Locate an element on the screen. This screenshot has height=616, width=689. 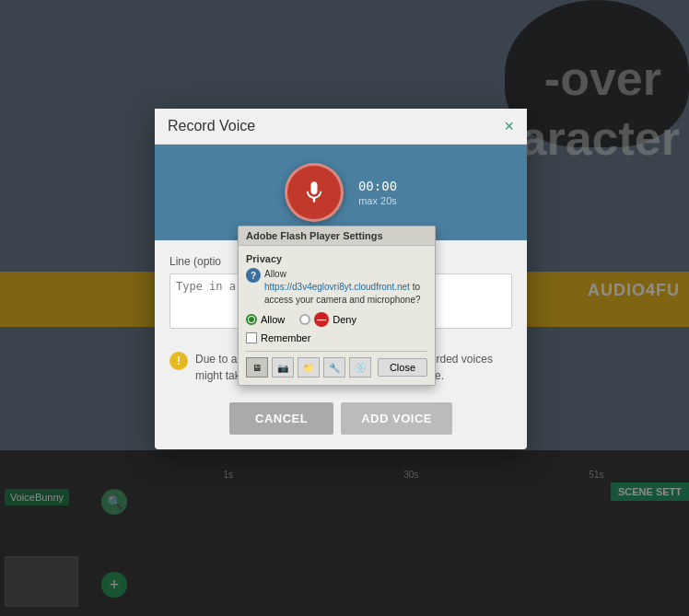
deny-label: Deny is located at coordinates (344, 320).